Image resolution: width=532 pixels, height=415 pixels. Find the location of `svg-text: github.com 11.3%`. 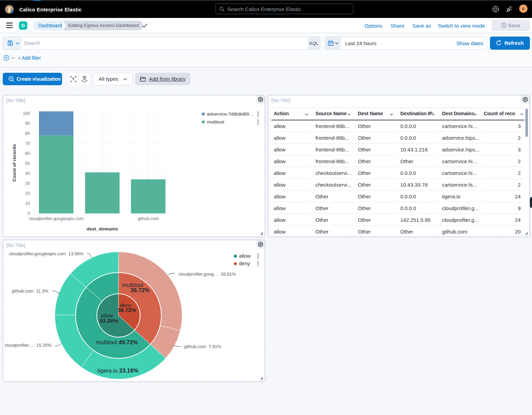

svg-text: github.com 11.3% is located at coordinates (30, 291).